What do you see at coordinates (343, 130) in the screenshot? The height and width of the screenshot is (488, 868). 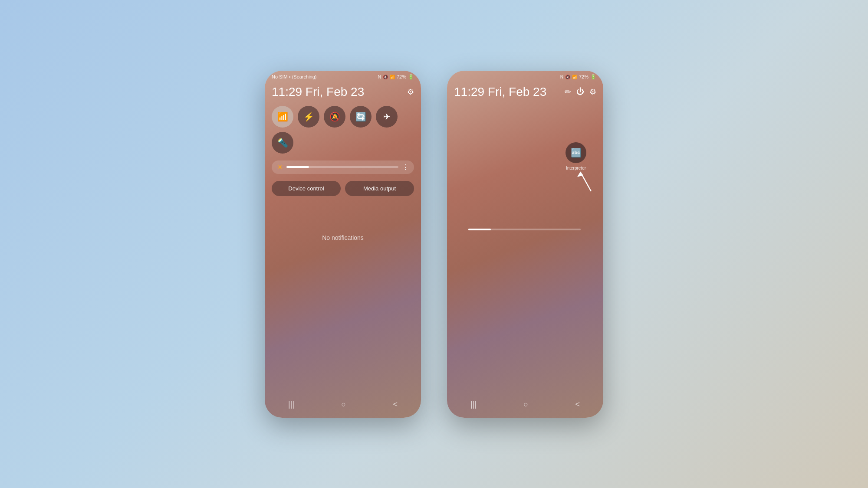 I see `quick-tiles-left: 📶 ⚡ 🔕 🔄 ✈ 🔦` at bounding box center [343, 130].